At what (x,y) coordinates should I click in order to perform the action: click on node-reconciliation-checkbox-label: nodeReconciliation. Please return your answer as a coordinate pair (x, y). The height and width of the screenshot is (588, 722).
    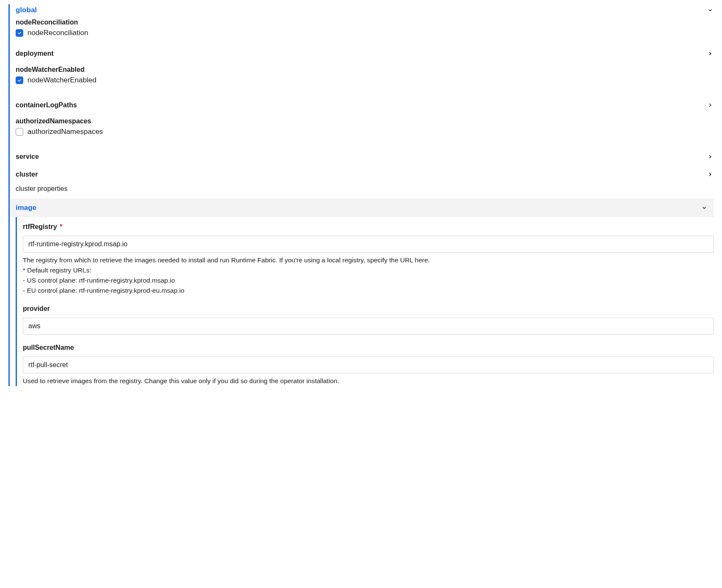
    Looking at the image, I should click on (58, 33).